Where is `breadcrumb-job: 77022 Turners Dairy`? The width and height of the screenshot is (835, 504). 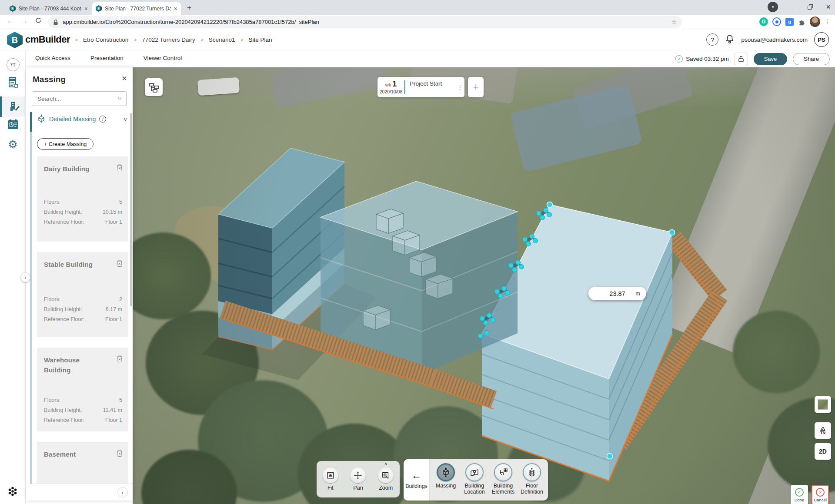
breadcrumb-job: 77022 Turners Dairy is located at coordinates (168, 40).